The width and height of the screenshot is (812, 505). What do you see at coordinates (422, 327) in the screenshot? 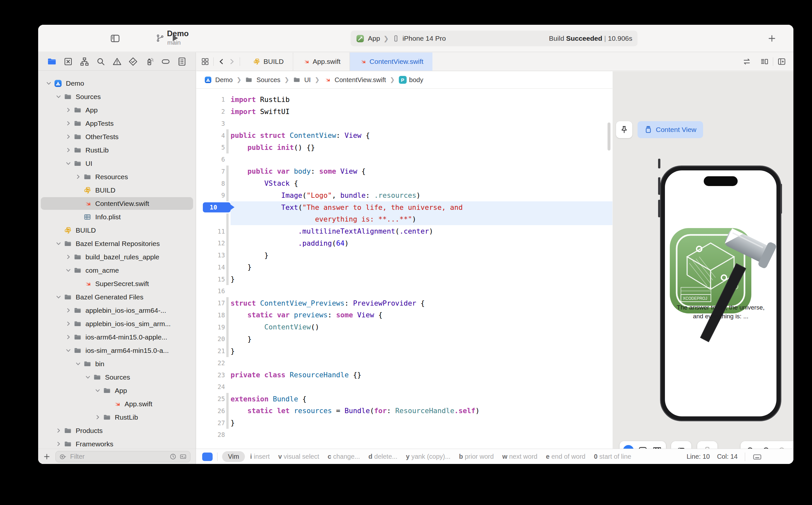
I see `code-text: ContentView()` at bounding box center [422, 327].